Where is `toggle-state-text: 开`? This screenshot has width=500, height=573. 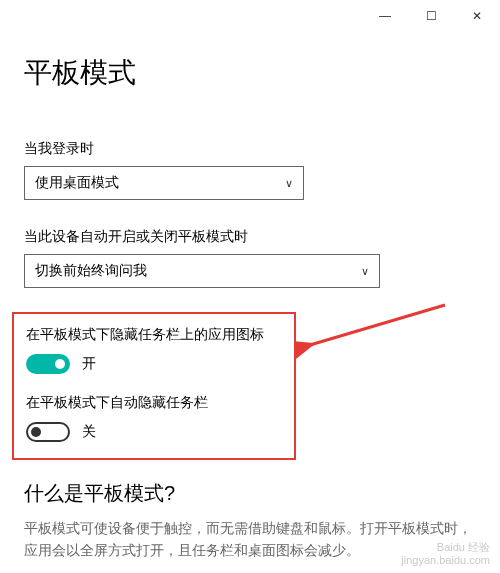 toggle-state-text: 开 is located at coordinates (89, 364).